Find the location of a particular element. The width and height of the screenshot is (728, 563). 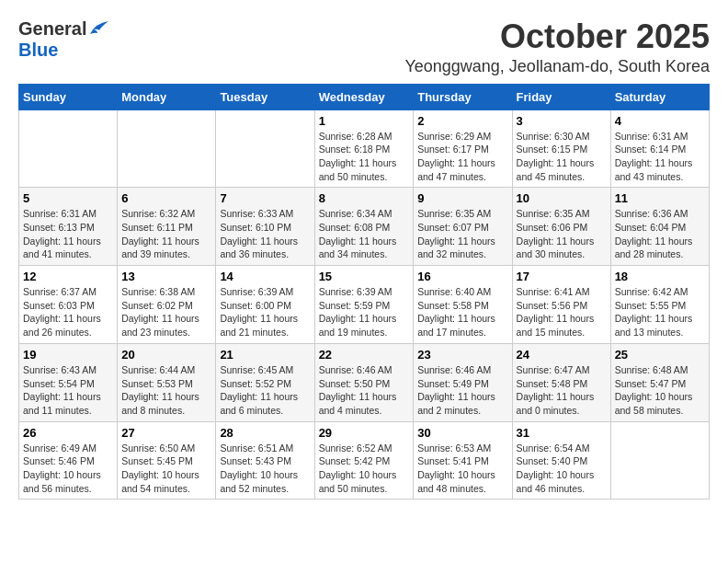

calendar-cell: 2Sunrise: 6:29 AMSunset: 6:17 PMDaylight… is located at coordinates (463, 149).